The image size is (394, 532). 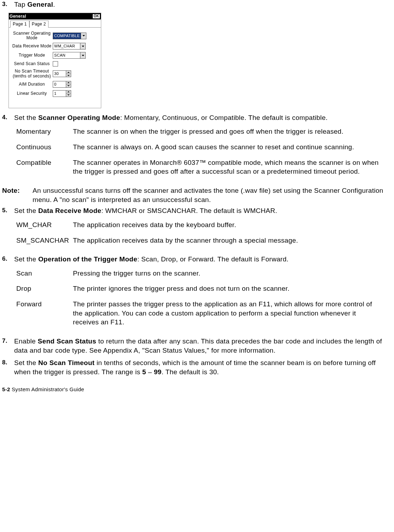 What do you see at coordinates (32, 84) in the screenshot?
I see `aim-duration-label: AIM Duration` at bounding box center [32, 84].